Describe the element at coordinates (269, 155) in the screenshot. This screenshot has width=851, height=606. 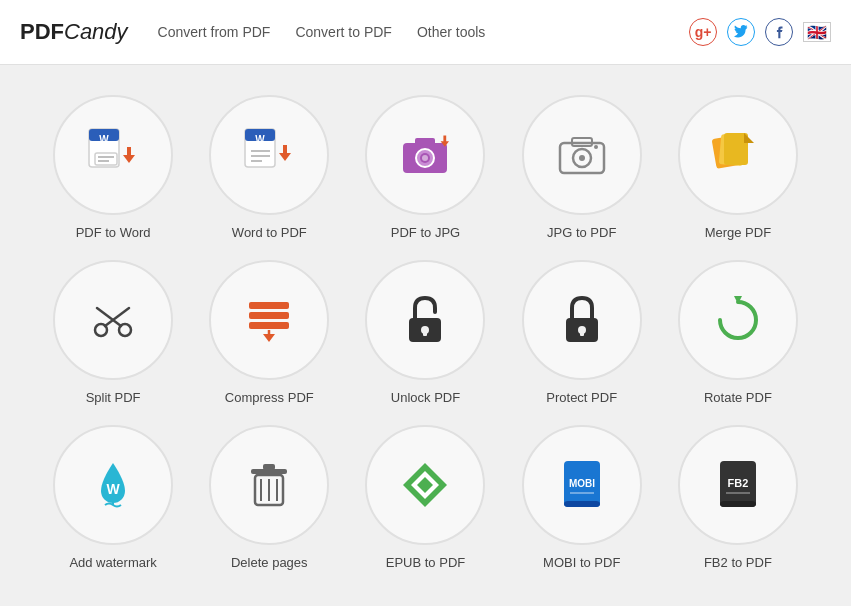
I see `tool-circle-word-to-pdf: W` at that location.